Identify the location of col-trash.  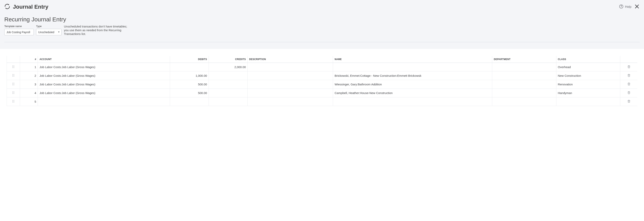
(629, 59).